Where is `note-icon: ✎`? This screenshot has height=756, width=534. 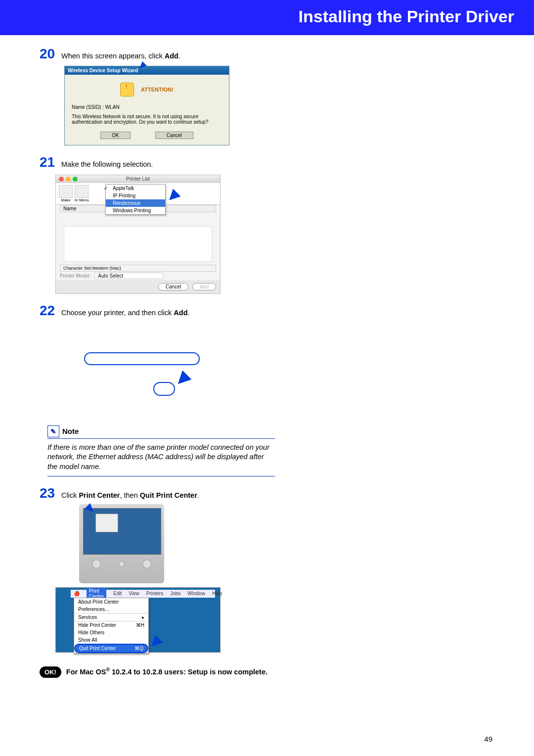 note-icon: ✎ is located at coordinates (53, 431).